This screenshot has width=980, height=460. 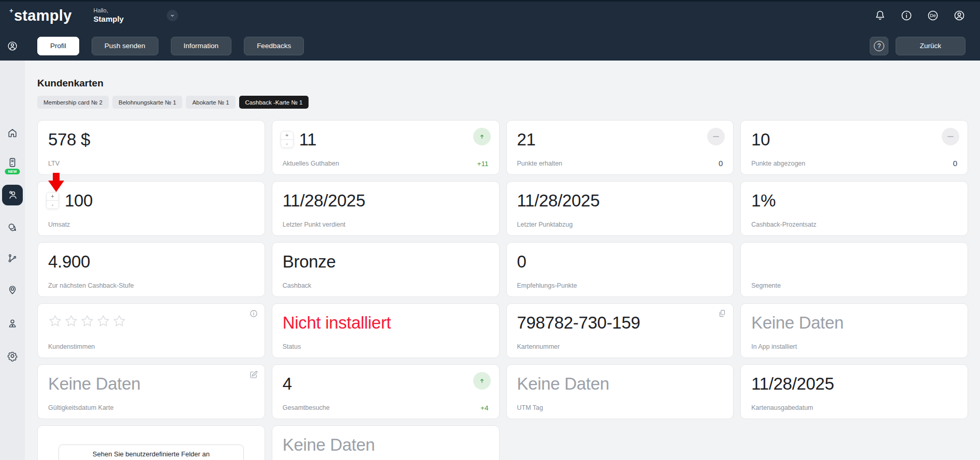 What do you see at coordinates (172, 16) in the screenshot?
I see `chevron-down-icon` at bounding box center [172, 16].